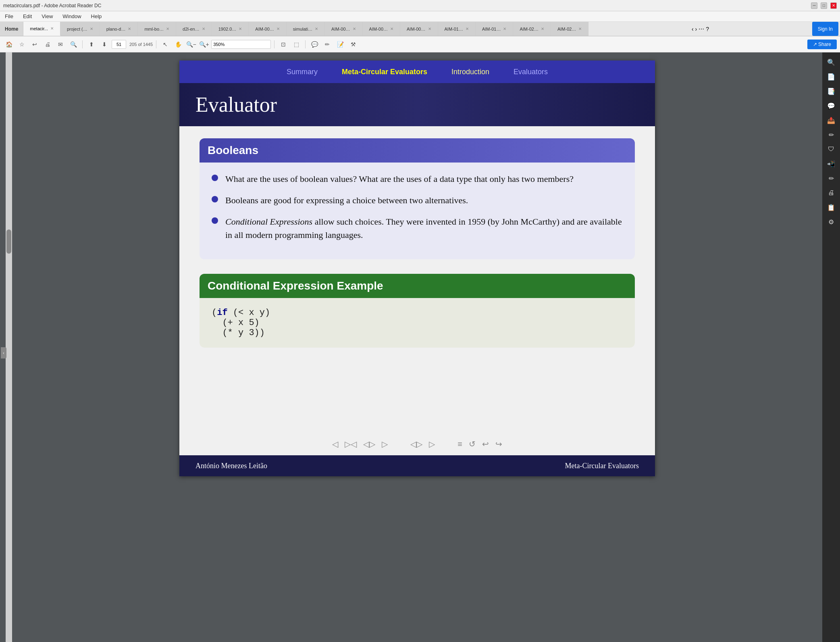 The height and width of the screenshot is (642, 840). Describe the element at coordinates (831, 106) in the screenshot. I see `right-comment-button: 💬` at that location.